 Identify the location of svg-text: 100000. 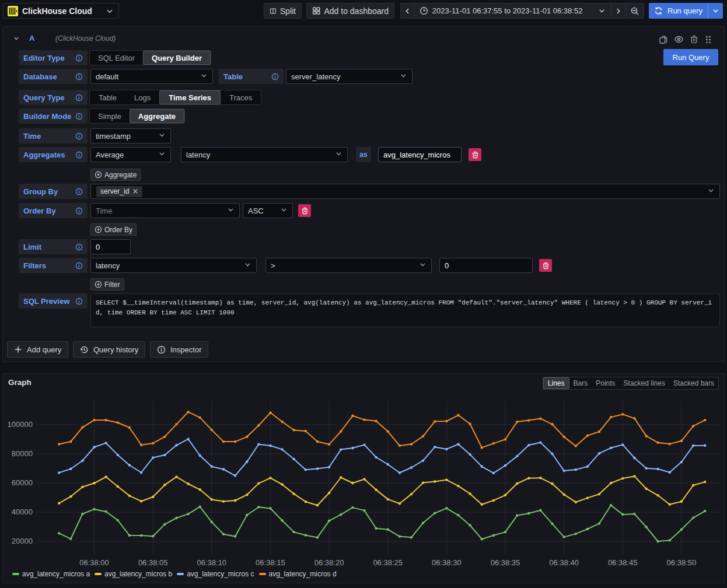
(20, 425).